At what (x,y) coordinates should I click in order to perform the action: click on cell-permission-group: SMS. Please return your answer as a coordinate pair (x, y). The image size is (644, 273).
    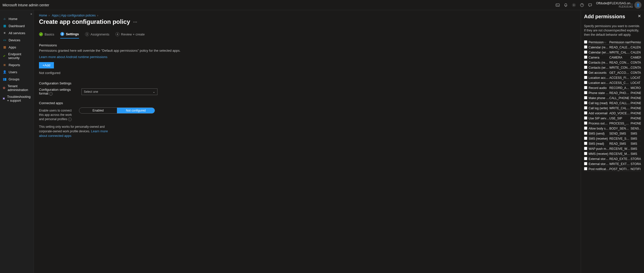
    Looking at the image, I should click on (636, 154).